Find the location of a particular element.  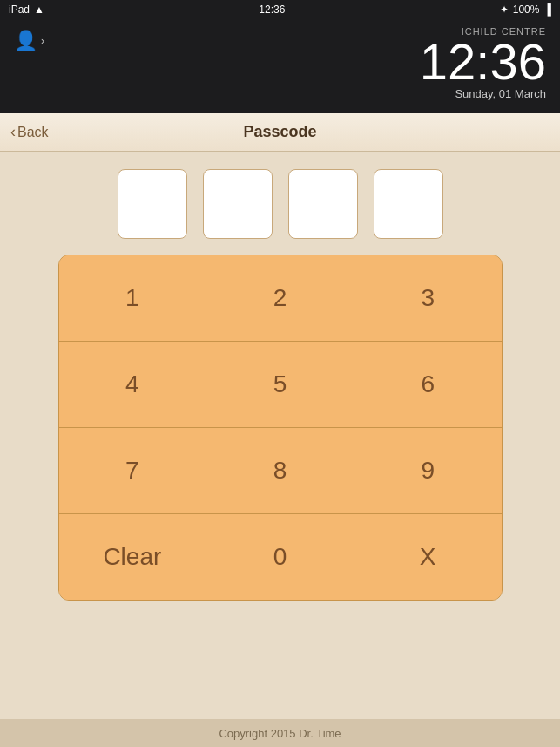

status-time: 12:36 is located at coordinates (272, 10).